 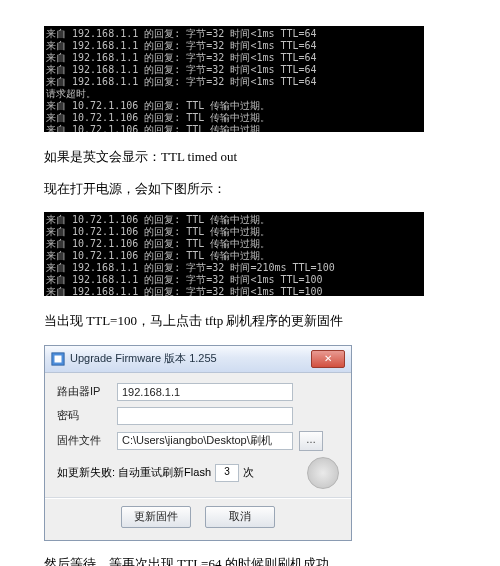 What do you see at coordinates (234, 254) in the screenshot?
I see `terminal-output-2: 来自 10.72.1.106 的回复: TTL 传输中过期。 来自 10.72.…` at bounding box center [234, 254].